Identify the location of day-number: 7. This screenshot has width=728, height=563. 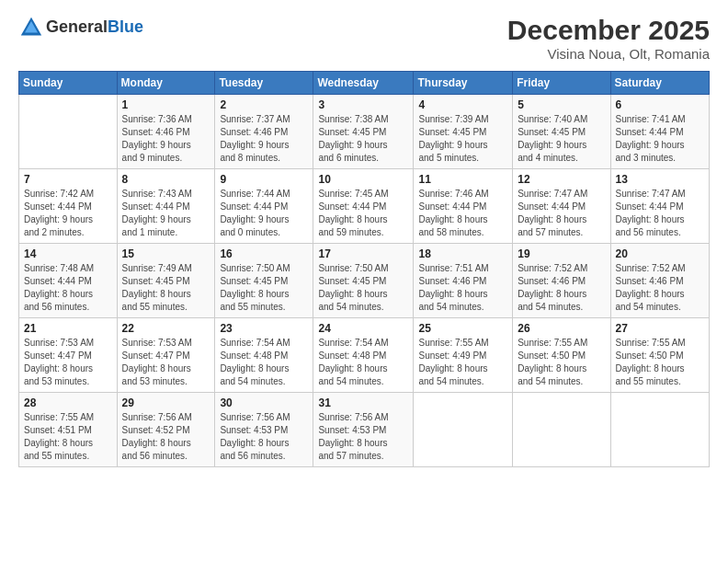
(68, 179).